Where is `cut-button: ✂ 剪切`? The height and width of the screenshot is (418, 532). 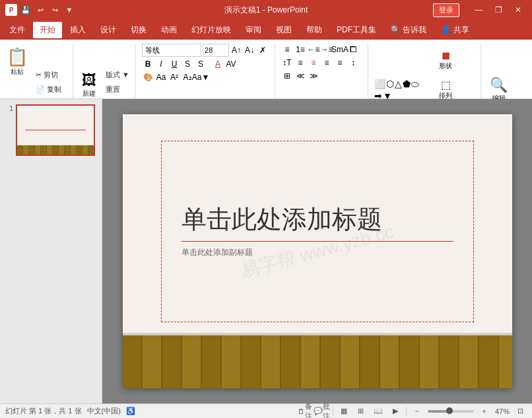 cut-button: ✂ 剪切 is located at coordinates (51, 75).